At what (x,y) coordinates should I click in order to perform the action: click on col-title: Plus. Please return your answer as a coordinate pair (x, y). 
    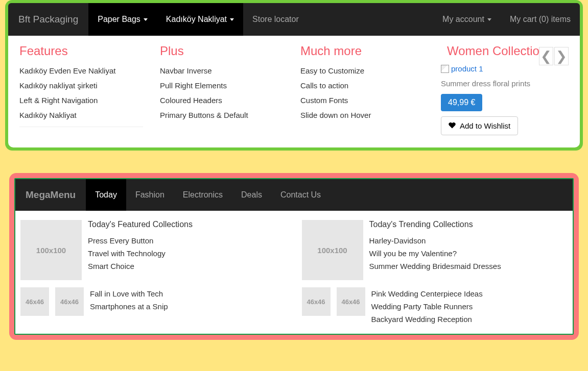
    Looking at the image, I should click on (227, 51).